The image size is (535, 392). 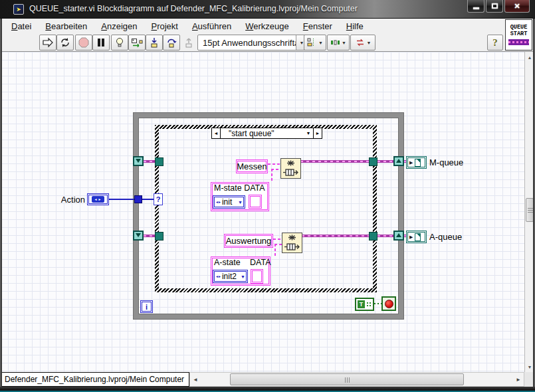 I want to click on action-enum-control-terminal: ◄►, so click(x=98, y=199).